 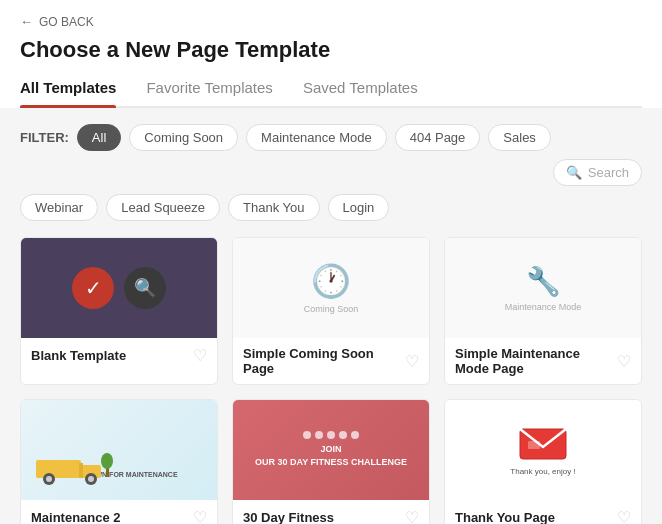 I want to click on template-name-maintenance: Simple Maintenance Mode Page, so click(x=536, y=361).